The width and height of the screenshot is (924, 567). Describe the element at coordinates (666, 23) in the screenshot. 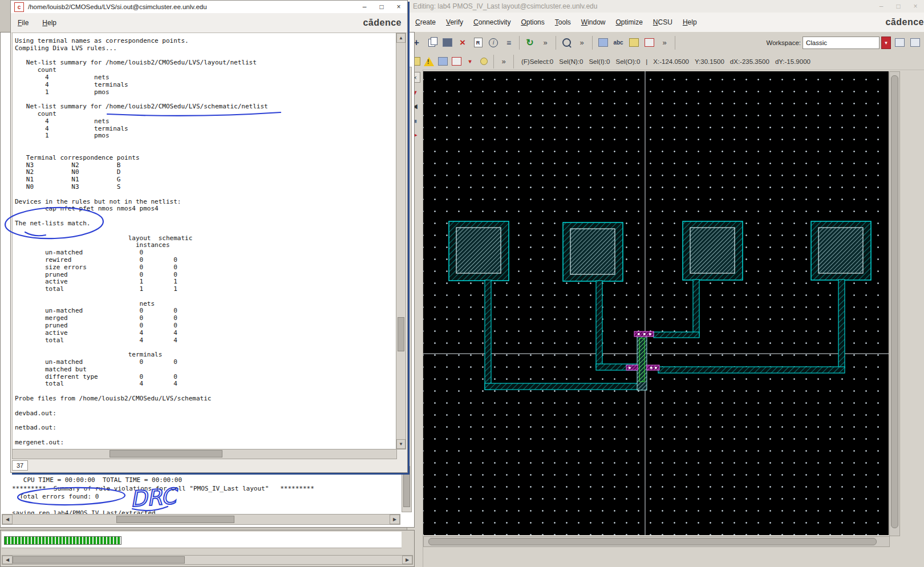

I see `virtuoso-menubar: Create Verify Connectivity Options Tools…` at that location.